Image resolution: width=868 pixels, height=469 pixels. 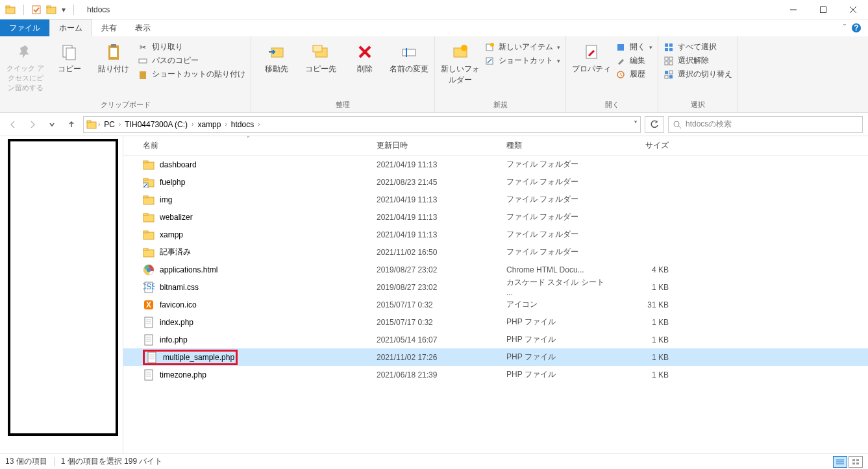 What do you see at coordinates (853, 10) in the screenshot?
I see `close-button` at bounding box center [853, 10].